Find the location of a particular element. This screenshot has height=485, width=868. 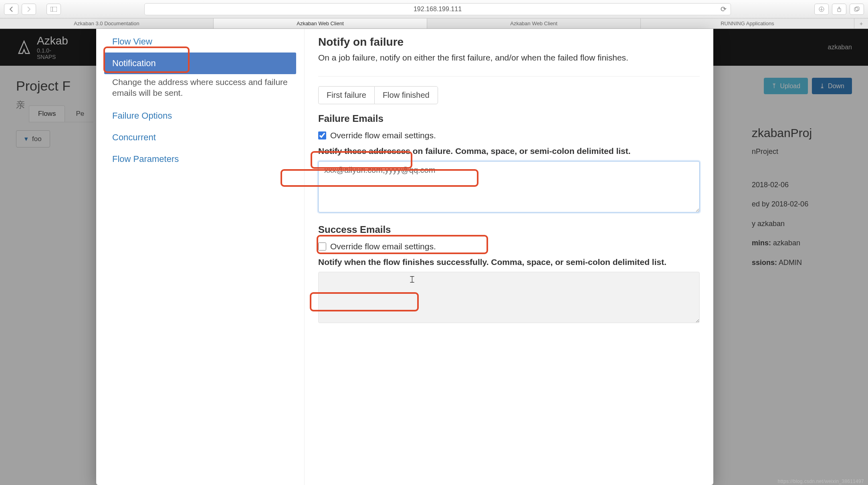

failure-override-checkbox is located at coordinates (322, 135).